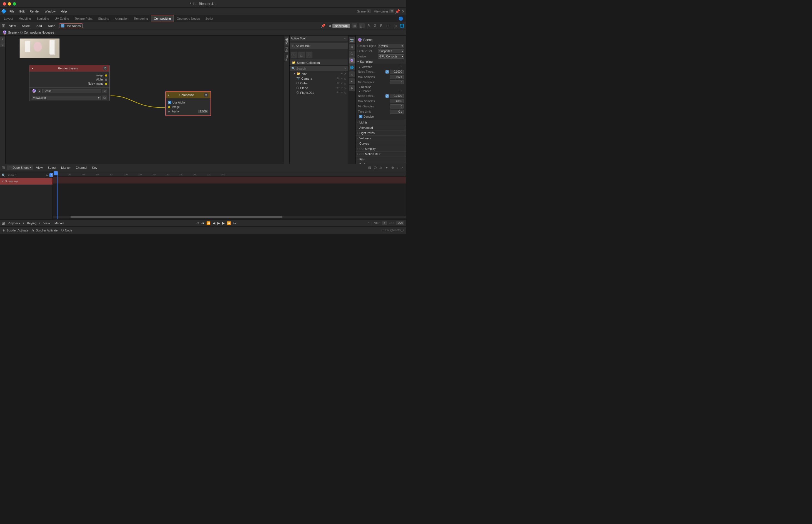 Image resolution: width=812 pixels, height=524 pixels. I want to click on search-options-icon: ▾, so click(345, 68).